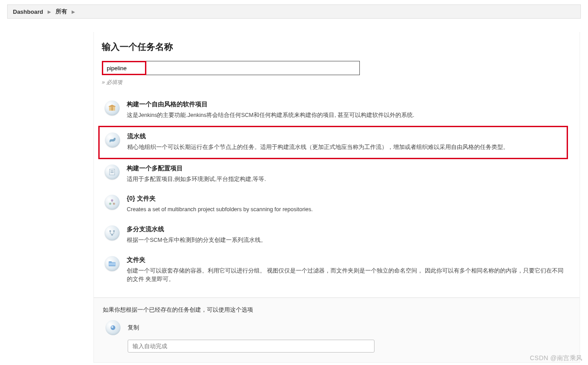 This screenshot has width=588, height=365. Describe the element at coordinates (112, 202) in the screenshot. I see `org-folder-icon` at that location.